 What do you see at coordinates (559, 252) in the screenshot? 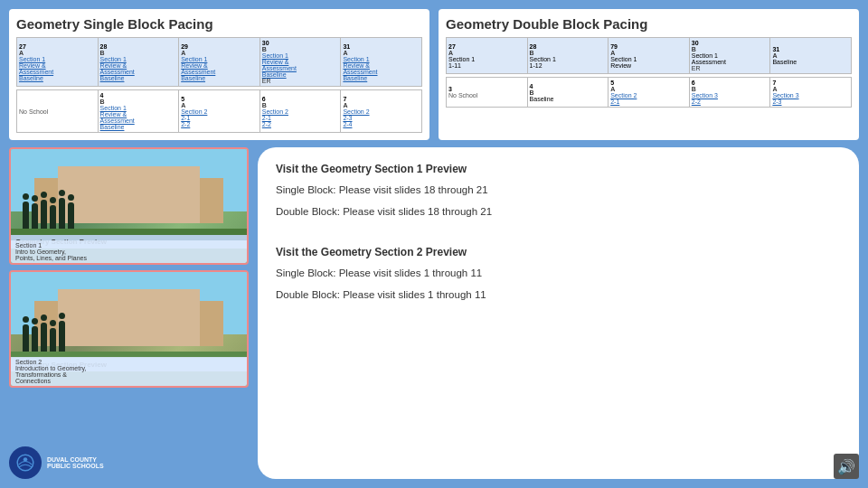
I see `section2-title: Visit the Geometry Section 2 Preview` at bounding box center [559, 252].